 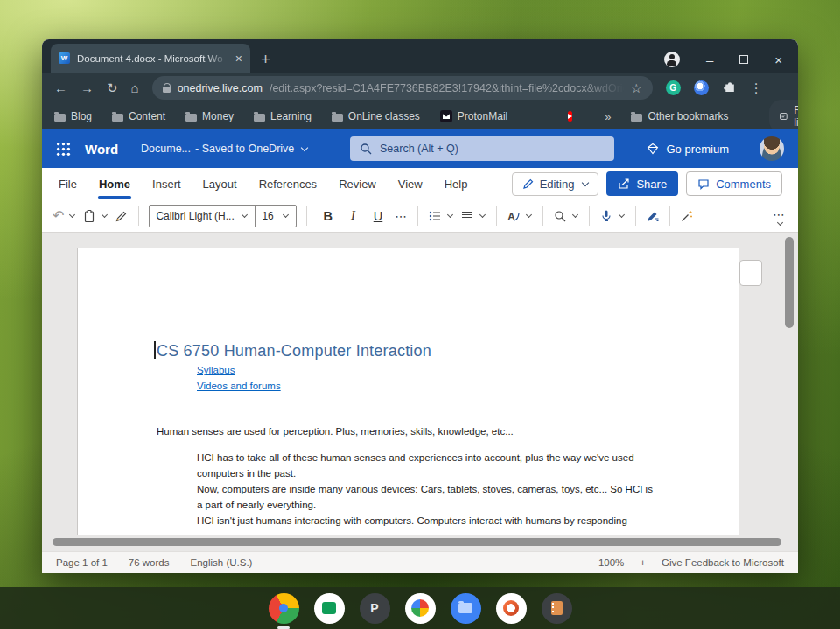 I want to click on files-app-icon, so click(x=466, y=609).